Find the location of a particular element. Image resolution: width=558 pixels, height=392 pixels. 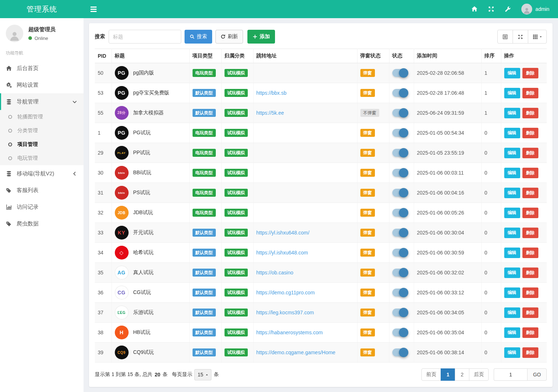

page-button: 前页 is located at coordinates (431, 375).